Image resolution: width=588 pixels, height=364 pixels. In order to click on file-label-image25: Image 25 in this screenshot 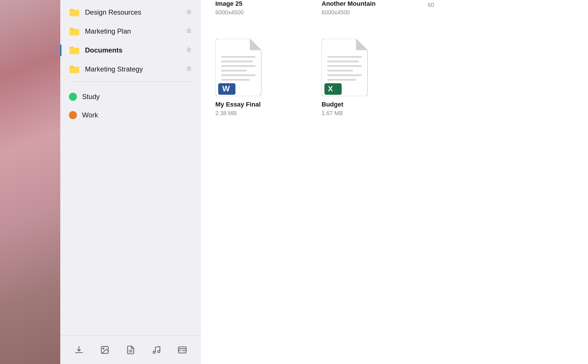, I will do `click(229, 4)`.